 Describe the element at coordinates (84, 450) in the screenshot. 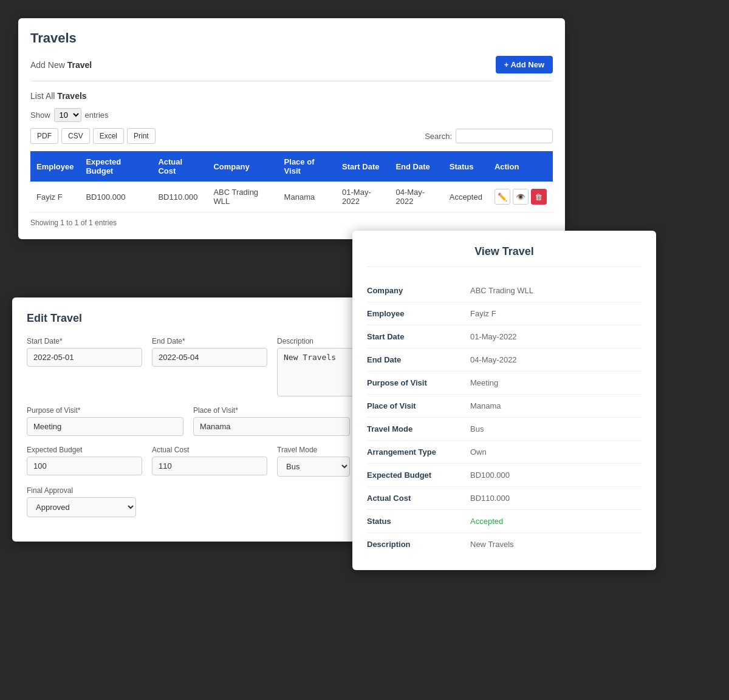

I see `expected-budget-label: Expected Budget` at that location.